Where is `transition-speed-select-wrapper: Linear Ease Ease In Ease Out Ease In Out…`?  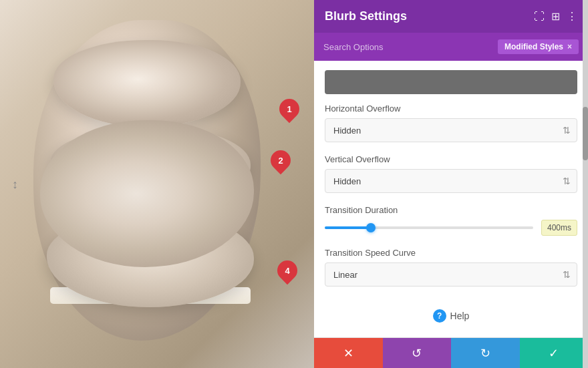
transition-speed-select-wrapper: Linear Ease Ease In Ease Out Ease In Out… is located at coordinates (451, 274).